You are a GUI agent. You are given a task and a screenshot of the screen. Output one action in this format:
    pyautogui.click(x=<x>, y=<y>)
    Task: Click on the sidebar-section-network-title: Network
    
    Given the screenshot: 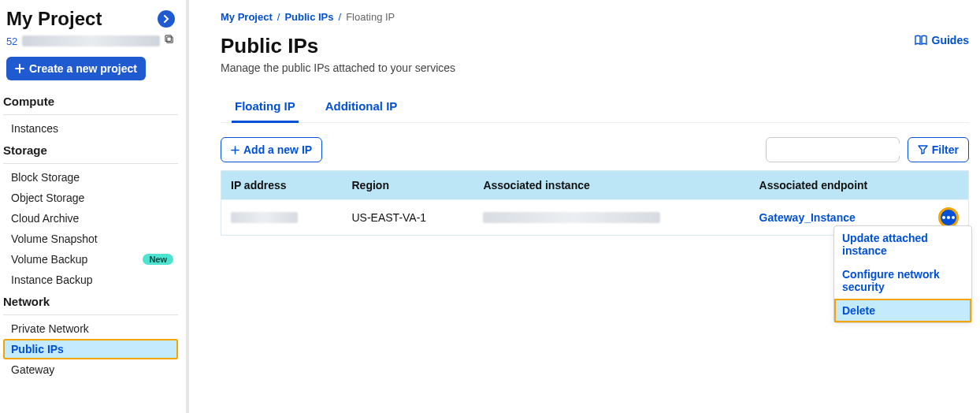 What is the action you would take?
    pyautogui.click(x=91, y=301)
    